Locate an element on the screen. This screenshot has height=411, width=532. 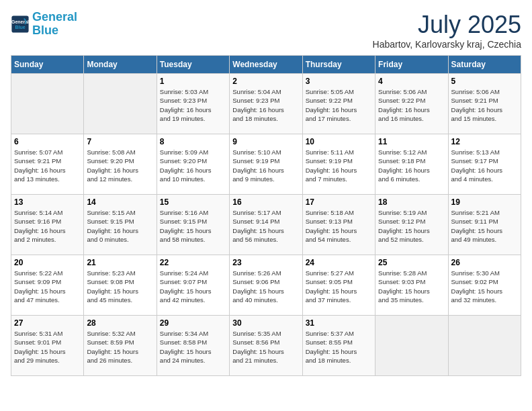
calendar-day-cell: 8Sunrise: 5:09 AM Sunset: 9:20 PM Daylig… is located at coordinates (193, 165).